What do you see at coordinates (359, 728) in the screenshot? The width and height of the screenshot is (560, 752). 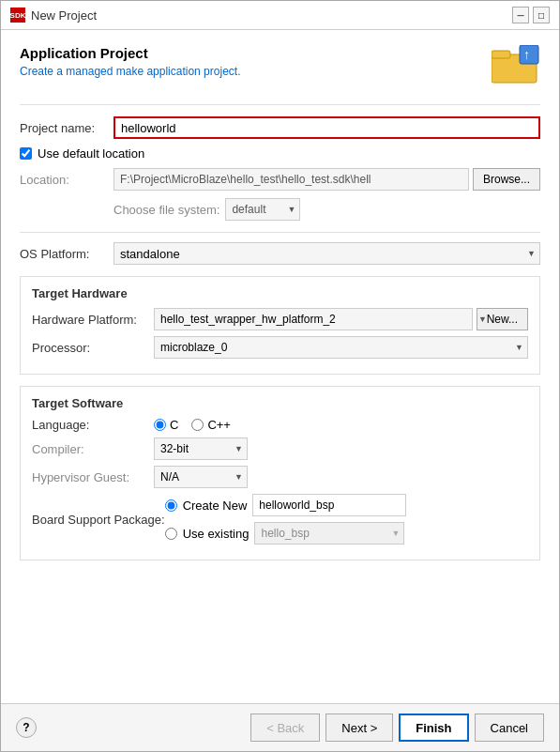 I see `next-button: Next >` at bounding box center [359, 728].